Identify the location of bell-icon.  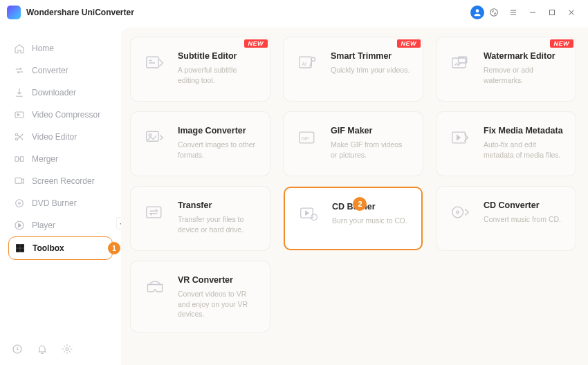
(42, 349).